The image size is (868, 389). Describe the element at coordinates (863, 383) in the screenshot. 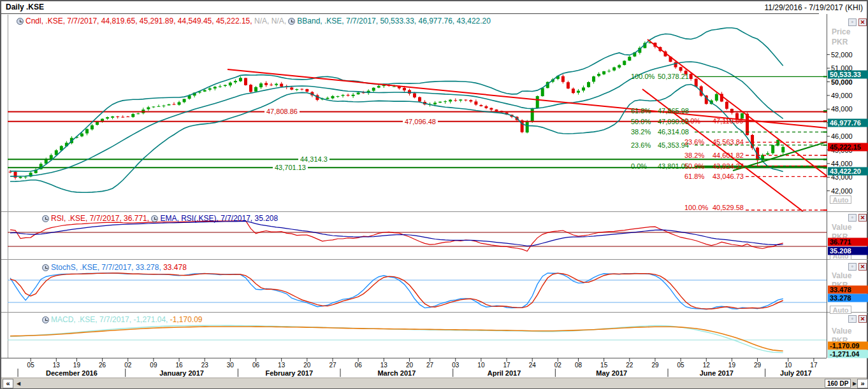

I see `scroll-far-right-button: »` at that location.